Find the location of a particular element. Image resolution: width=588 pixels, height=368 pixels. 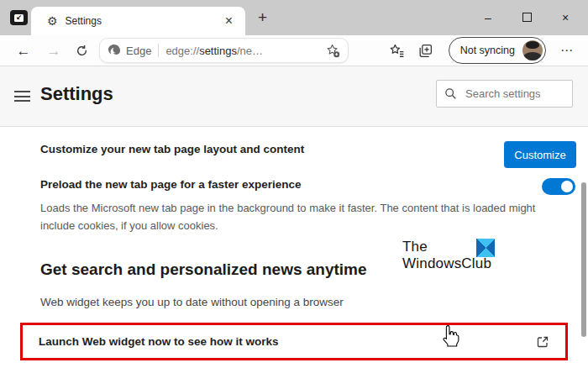

favorites-button is located at coordinates (397, 50).